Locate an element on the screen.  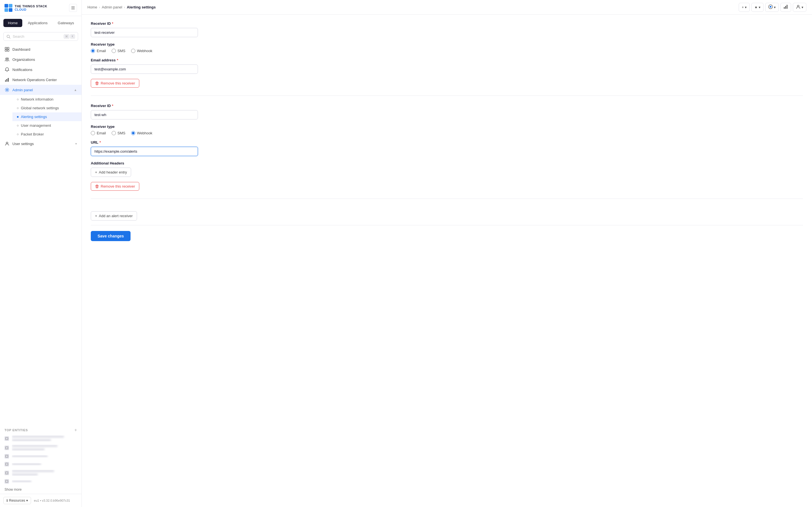
tab-applications: Applications is located at coordinates (38, 23).